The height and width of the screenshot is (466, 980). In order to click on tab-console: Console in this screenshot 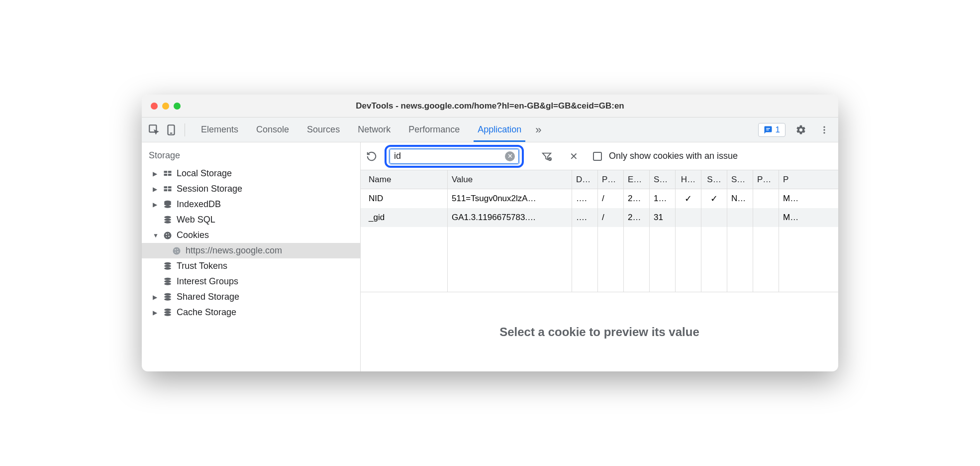, I will do `click(273, 129)`.